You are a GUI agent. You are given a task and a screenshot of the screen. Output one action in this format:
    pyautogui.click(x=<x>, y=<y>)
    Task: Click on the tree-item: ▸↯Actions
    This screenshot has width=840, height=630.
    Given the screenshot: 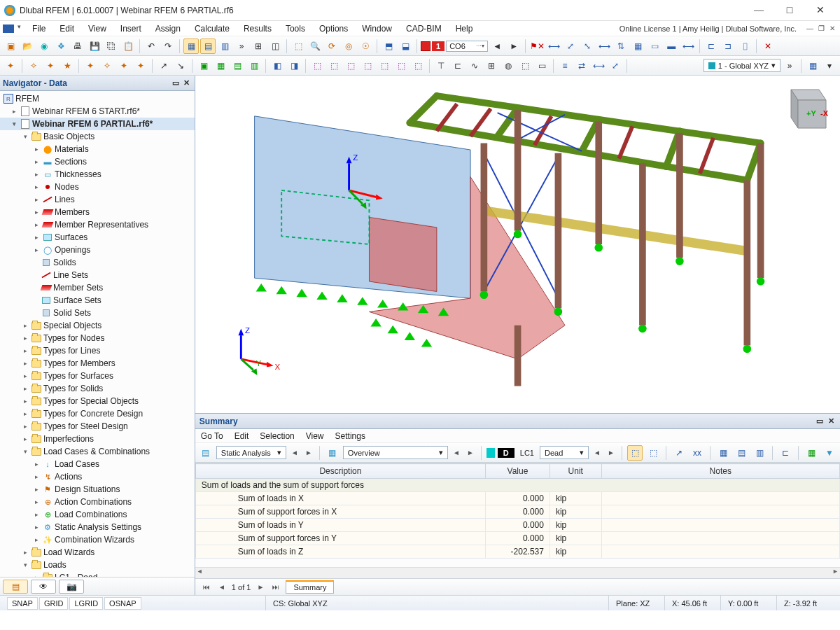 What is the action you would take?
    pyautogui.click(x=97, y=477)
    